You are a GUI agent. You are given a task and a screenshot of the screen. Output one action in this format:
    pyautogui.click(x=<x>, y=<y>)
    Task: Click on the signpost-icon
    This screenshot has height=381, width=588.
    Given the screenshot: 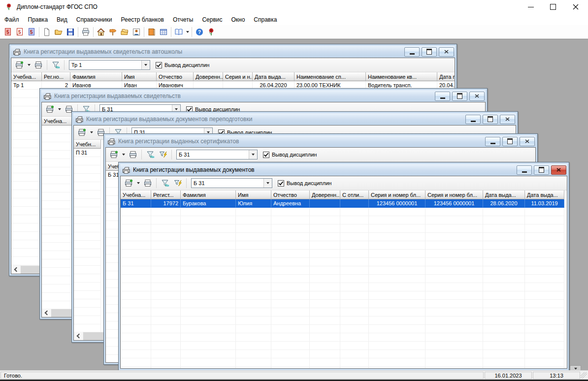 What is the action you would take?
    pyautogui.click(x=113, y=32)
    